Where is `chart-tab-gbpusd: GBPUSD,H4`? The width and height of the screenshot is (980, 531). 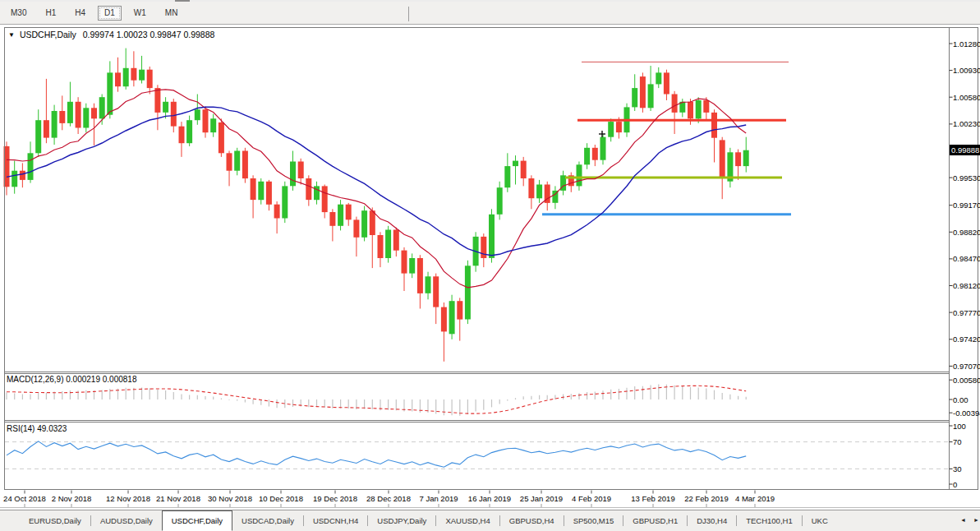
chart-tab-gbpusd: GBPUSD,H4 is located at coordinates (532, 521).